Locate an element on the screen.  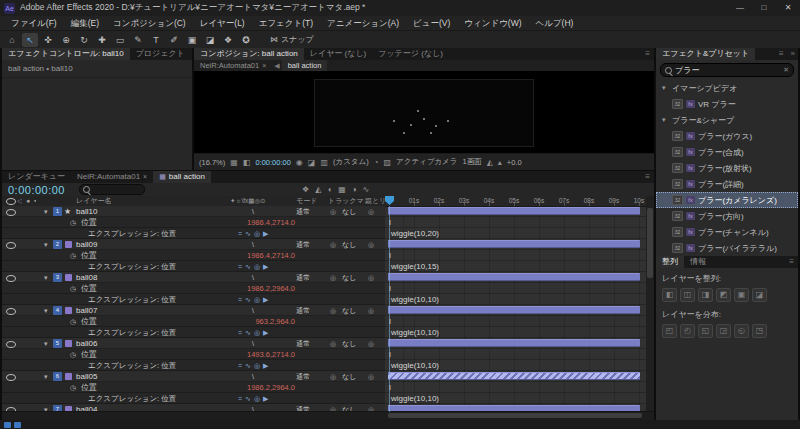
viewer-tab-0: NeiR:Automata01× is located at coordinates (233, 66).